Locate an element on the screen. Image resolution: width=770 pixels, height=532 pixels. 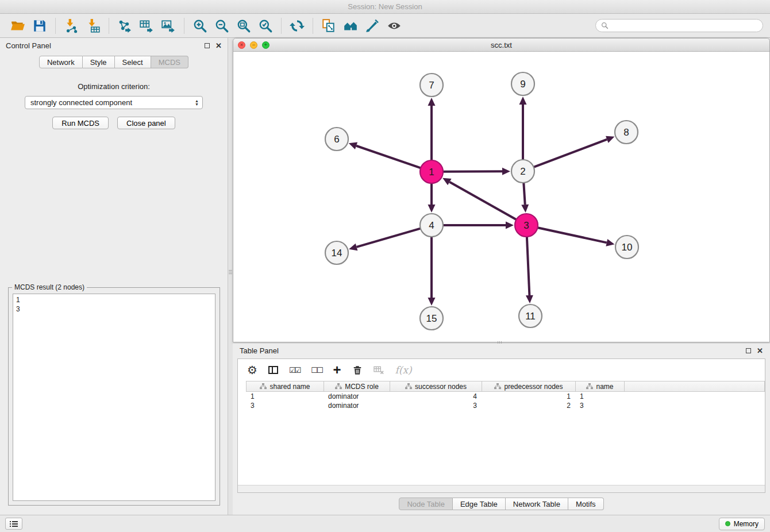
table-horizontal-scrollbar is located at coordinates (501, 488).